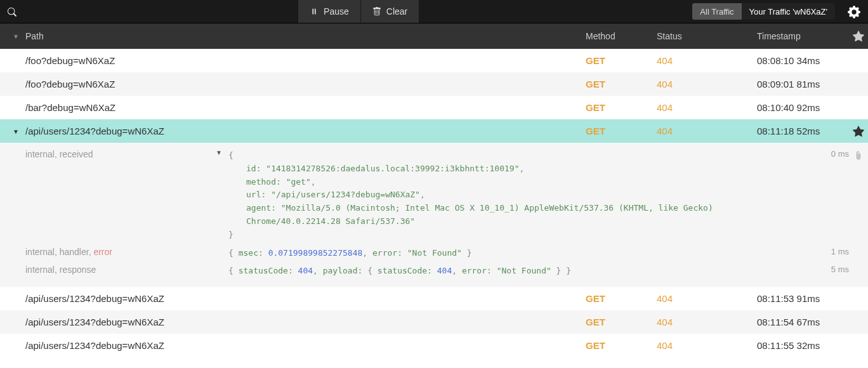 The width and height of the screenshot is (868, 368). Describe the element at coordinates (336, 11) in the screenshot. I see `pause-label: Pause` at that location.